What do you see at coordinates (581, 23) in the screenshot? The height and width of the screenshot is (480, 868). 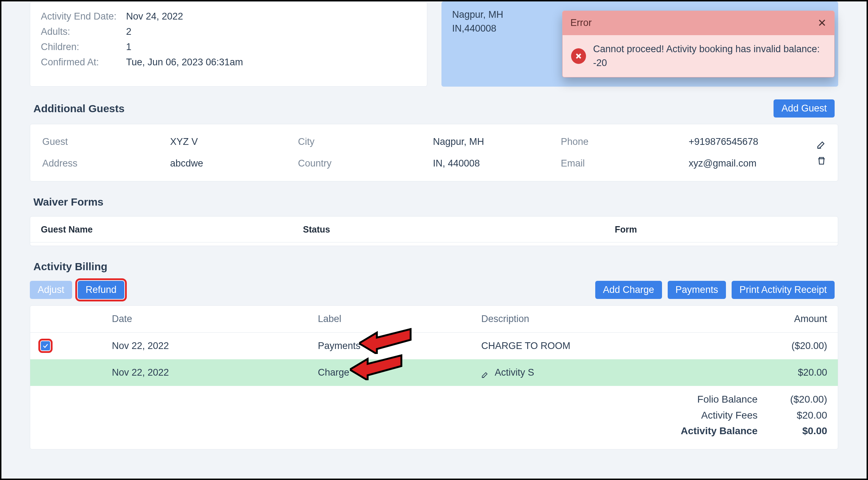 I see `error-toast-title: Error` at bounding box center [581, 23].